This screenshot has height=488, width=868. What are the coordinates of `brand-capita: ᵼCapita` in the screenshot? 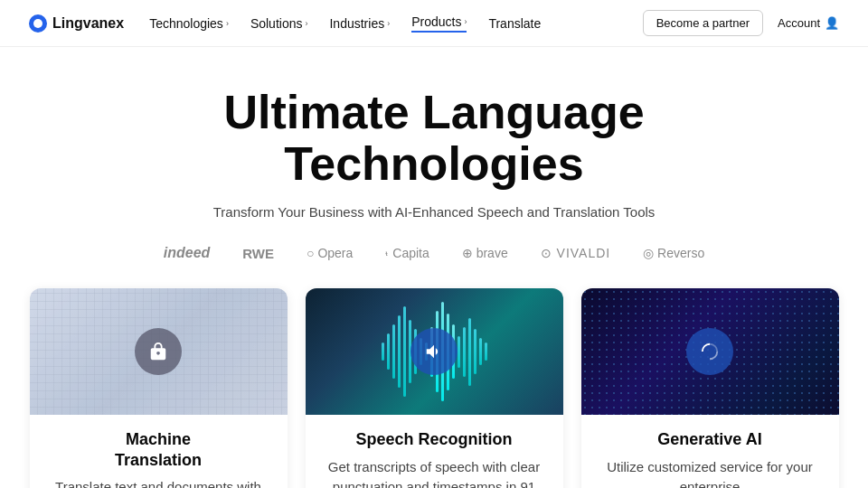 It's located at (407, 253).